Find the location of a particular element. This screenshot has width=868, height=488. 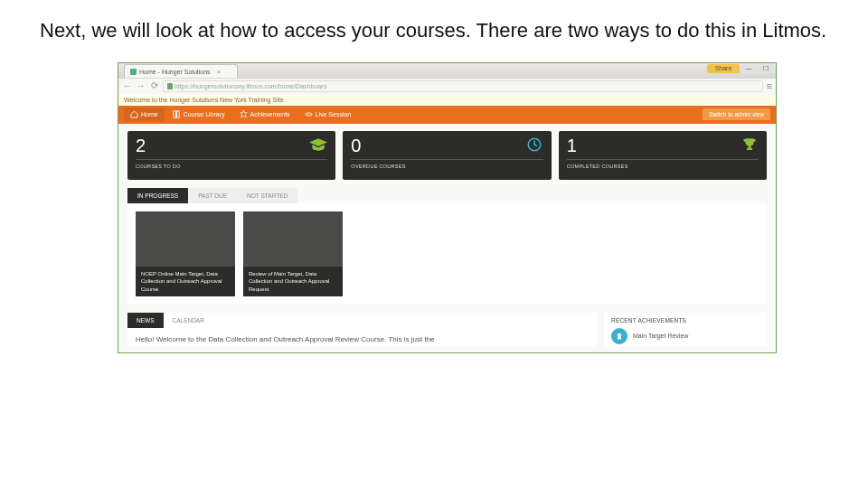

nav-home: Home is located at coordinates (145, 114).